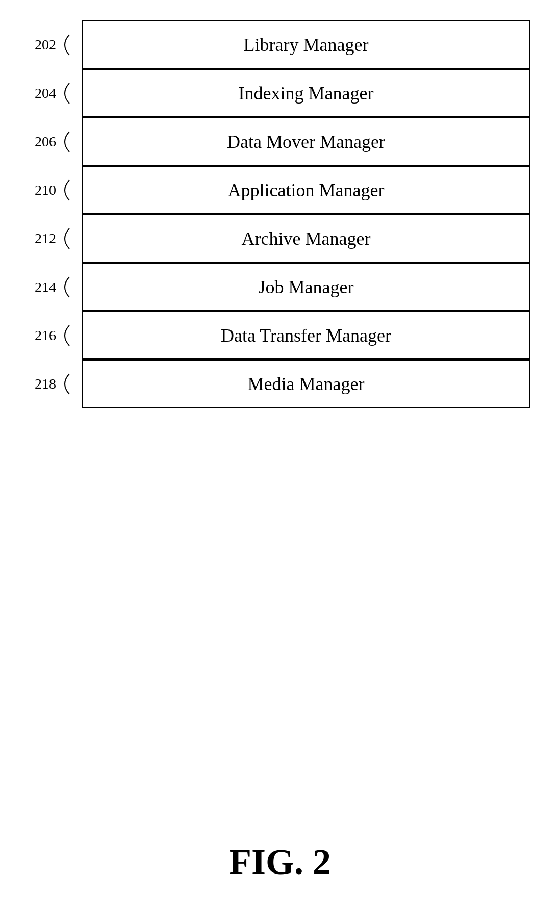 Image resolution: width=560 pixels, height=924 pixels. What do you see at coordinates (281, 383) in the screenshot?
I see `manager-row-218: 218Media Manager` at bounding box center [281, 383].